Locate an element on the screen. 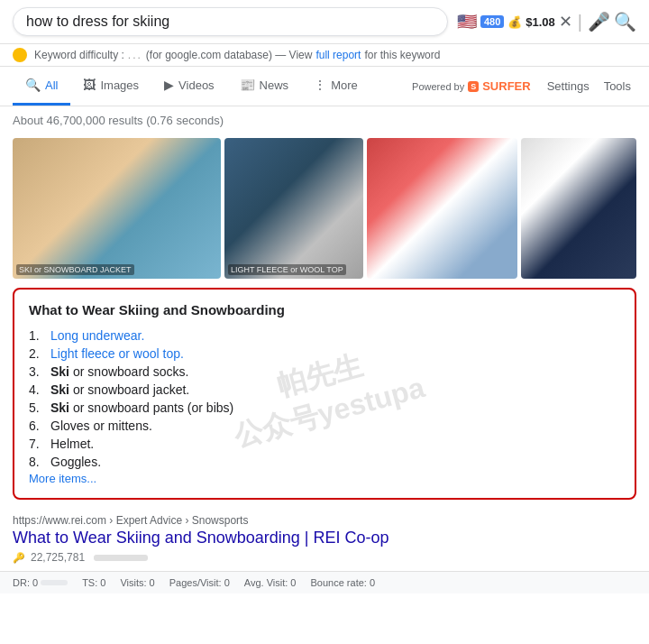 The image size is (649, 644). list-num-7: 7. is located at coordinates (38, 444).